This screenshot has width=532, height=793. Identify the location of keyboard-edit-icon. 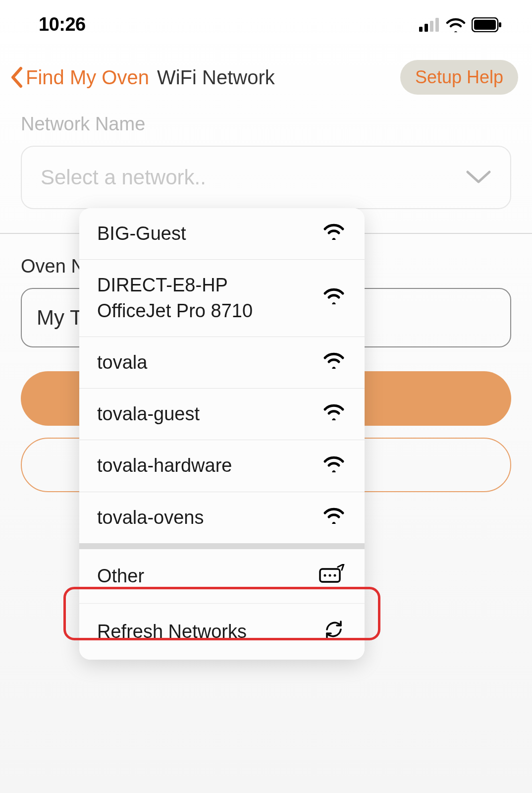
(332, 576).